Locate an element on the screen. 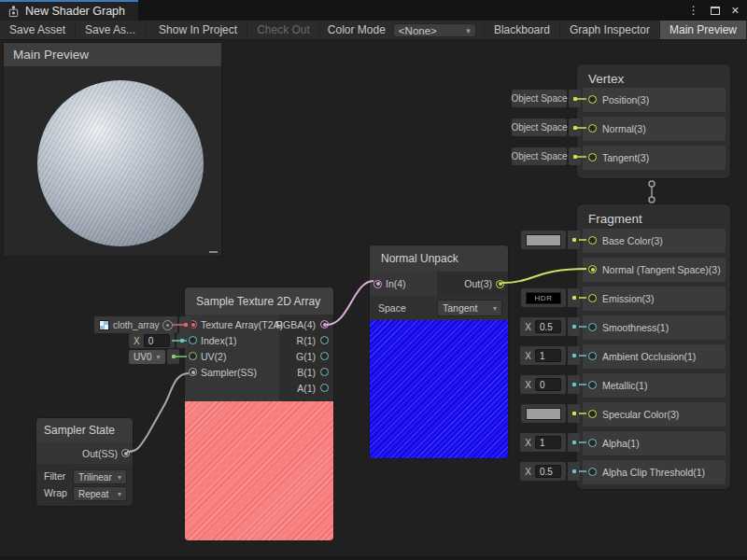  node-sampler-state: Sampler State Out(SS) Filter Trilinear ▾… is located at coordinates (84, 462).